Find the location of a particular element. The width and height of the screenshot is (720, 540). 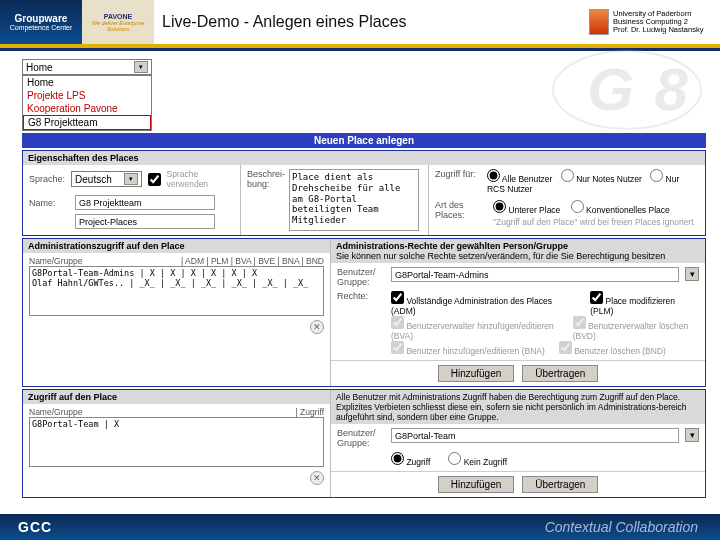

lang-select: Deutsch▾ is located at coordinates (106, 179).